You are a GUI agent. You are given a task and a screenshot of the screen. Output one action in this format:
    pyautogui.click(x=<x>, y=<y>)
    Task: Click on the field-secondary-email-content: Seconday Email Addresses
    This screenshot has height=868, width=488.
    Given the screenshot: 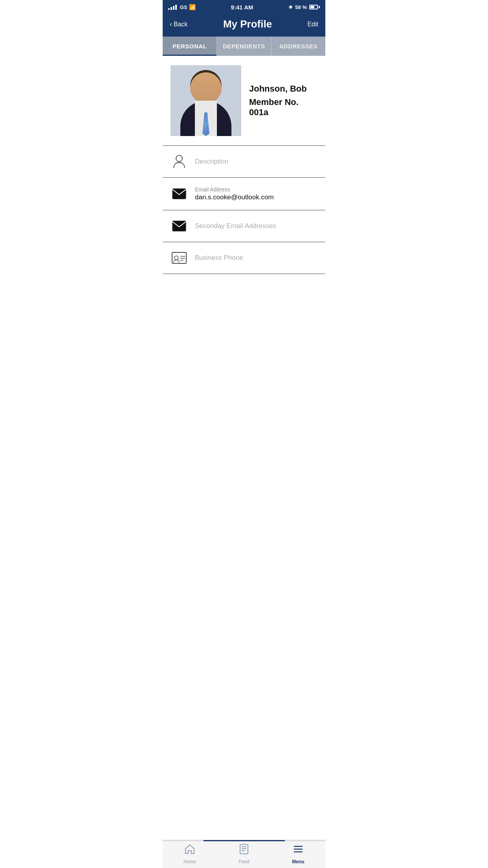 What is the action you would take?
    pyautogui.click(x=236, y=226)
    